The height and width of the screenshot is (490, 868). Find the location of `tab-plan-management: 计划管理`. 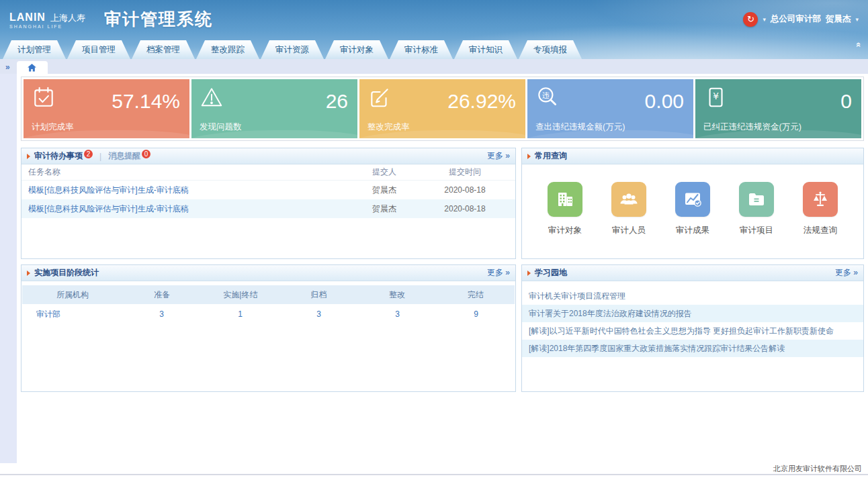

tab-plan-management: 计划管理 is located at coordinates (34, 50).